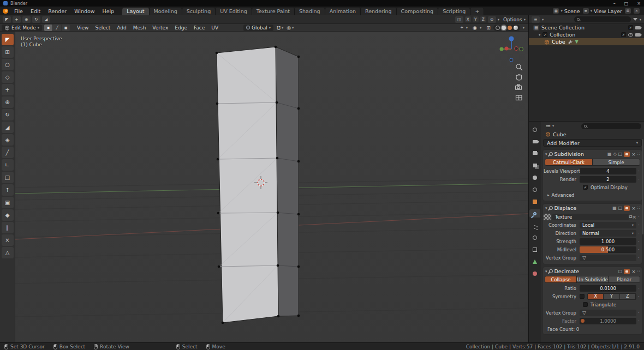  I want to click on properties-tab-scene, so click(535, 178).